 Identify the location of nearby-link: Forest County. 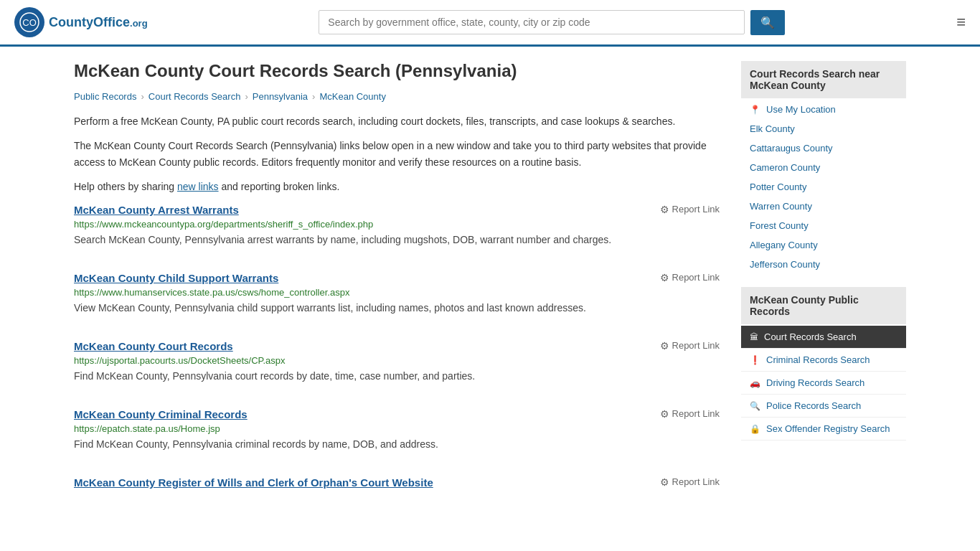
(779, 225).